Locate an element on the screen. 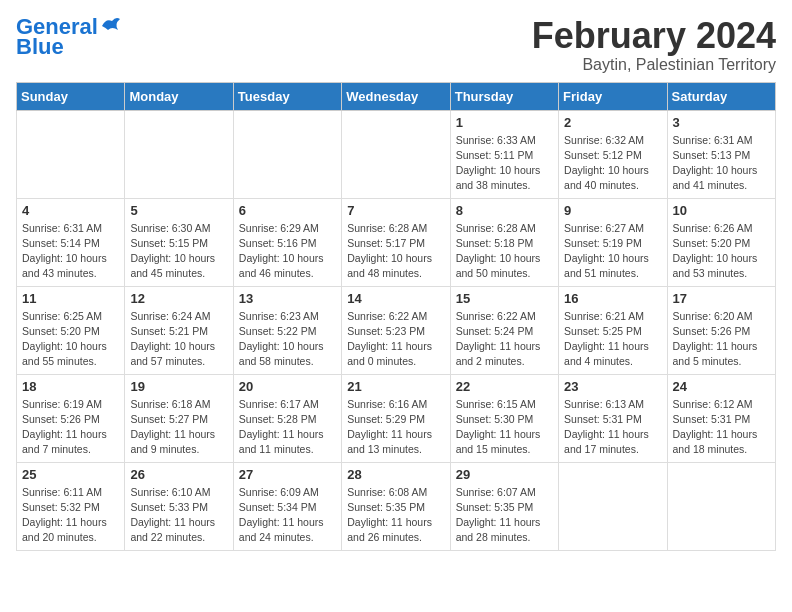 The height and width of the screenshot is (612, 792). cell-info: Sunrise: 6:28 AM Sunset: 5:17 PM Dayligh… is located at coordinates (396, 252).